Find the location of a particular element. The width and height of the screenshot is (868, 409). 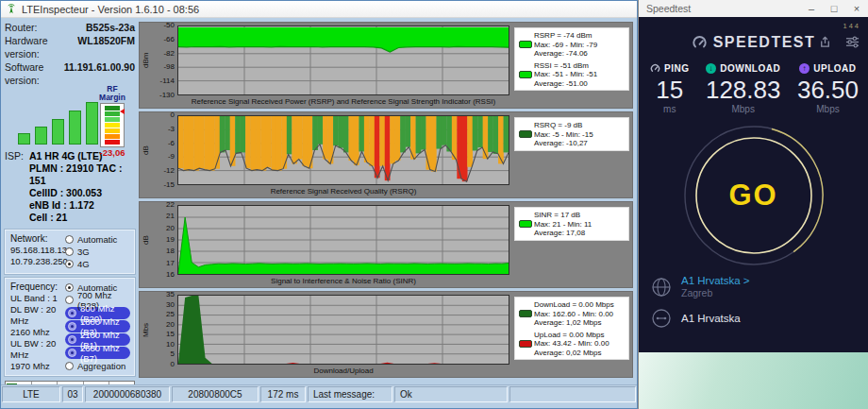

status-network-type: LTE is located at coordinates (31, 395).